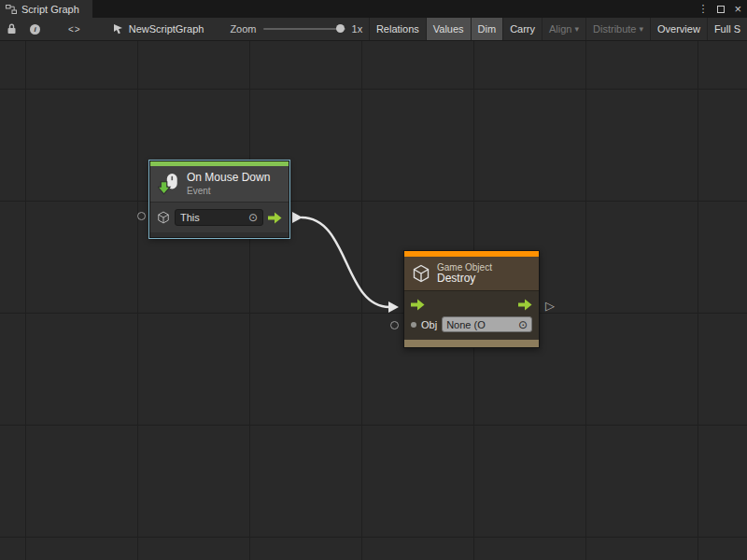  I want to click on target-object-field: This ⊙, so click(218, 217).